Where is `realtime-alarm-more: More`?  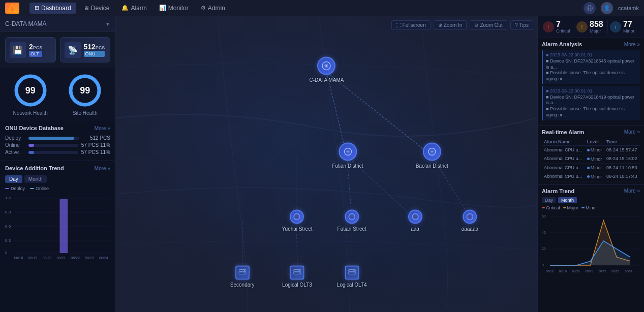 realtime-alarm-more: More is located at coordinates (632, 132).